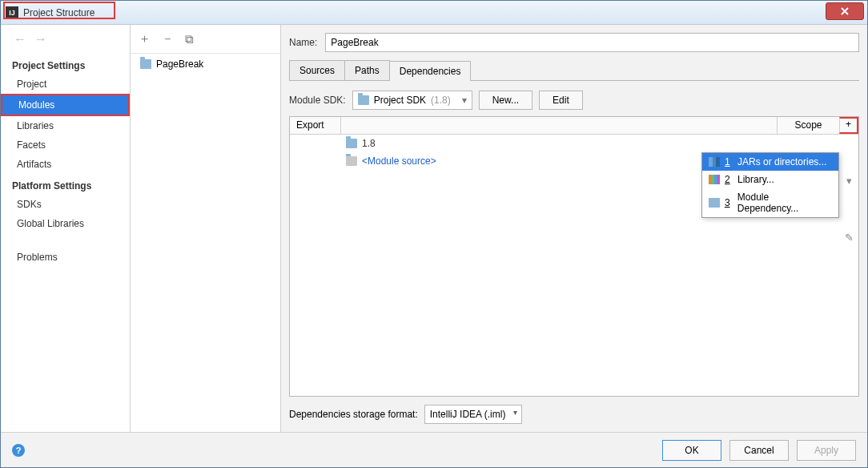 This screenshot has width=868, height=468. I want to click on module-tabs: Sources Paths Dependencies, so click(574, 71).